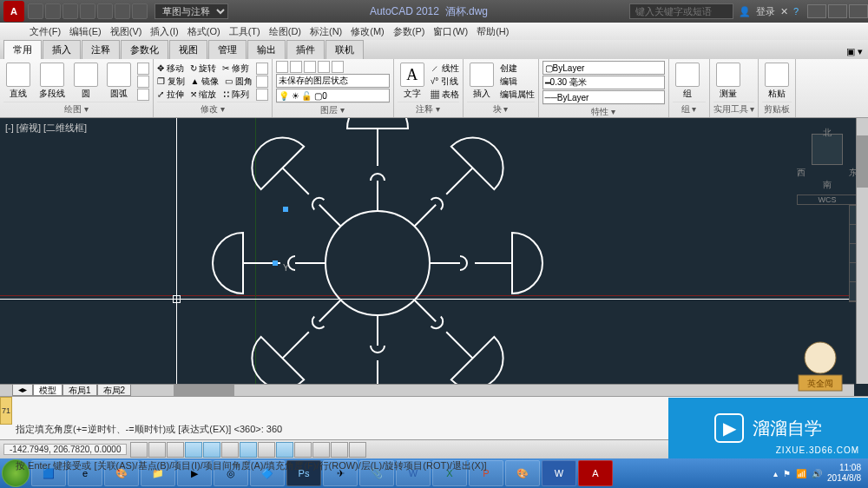 Image resolution: width=868 pixels, height=488 pixels. What do you see at coordinates (53, 11) in the screenshot?
I see `qat-open-icon` at bounding box center [53, 11].